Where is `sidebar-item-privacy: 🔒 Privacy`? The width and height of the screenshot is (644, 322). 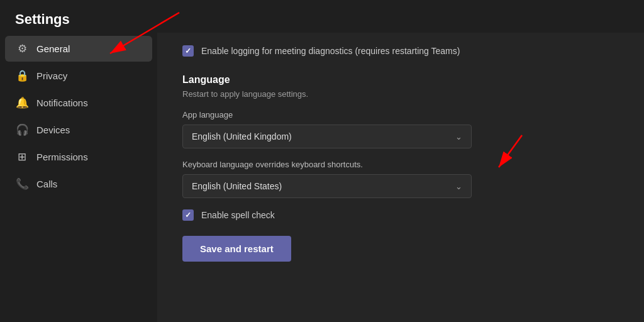 sidebar-item-privacy: 🔒 Privacy is located at coordinates (79, 75).